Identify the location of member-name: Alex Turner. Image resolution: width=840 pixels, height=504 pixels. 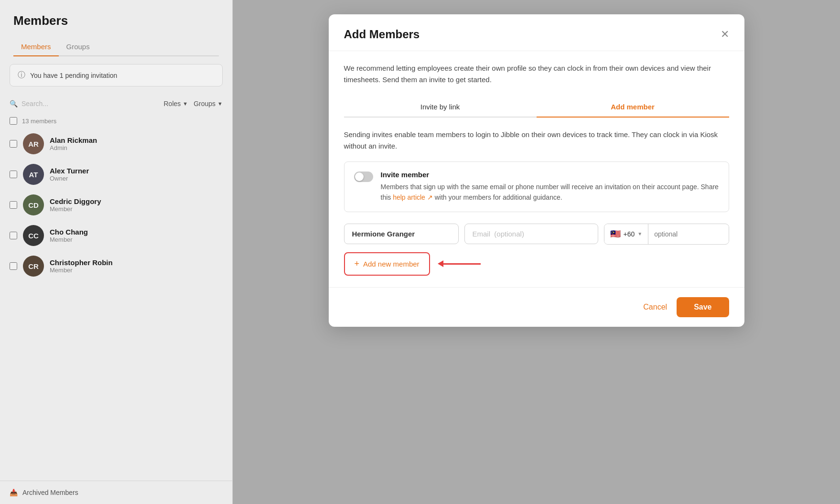
(69, 171).